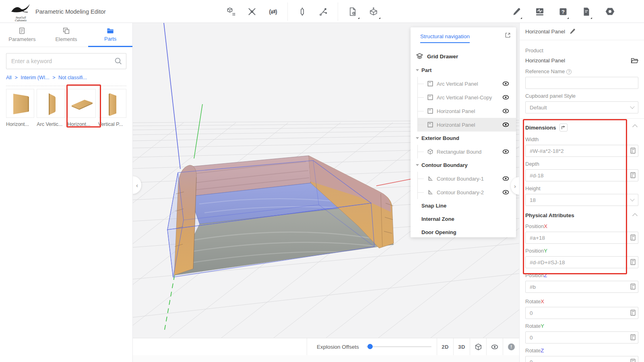  What do you see at coordinates (582, 107) in the screenshot?
I see `cupboard-style-select: Default` at bounding box center [582, 107].